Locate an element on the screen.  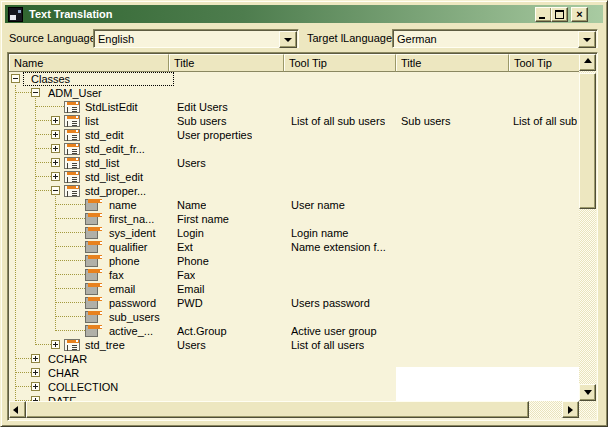
tree-row-qualifier: qualifierExtName extension f... is located at coordinates (294, 247).